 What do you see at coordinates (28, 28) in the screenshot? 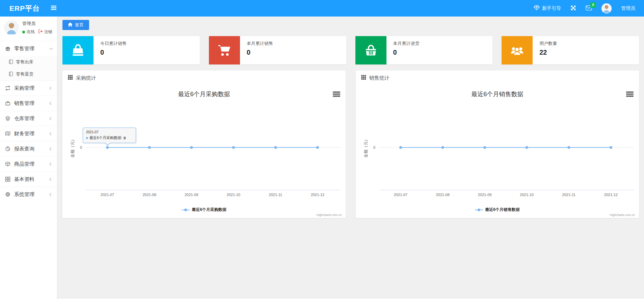
I see `sidebar-user-panel: 管理员 在线 注销` at bounding box center [28, 28].